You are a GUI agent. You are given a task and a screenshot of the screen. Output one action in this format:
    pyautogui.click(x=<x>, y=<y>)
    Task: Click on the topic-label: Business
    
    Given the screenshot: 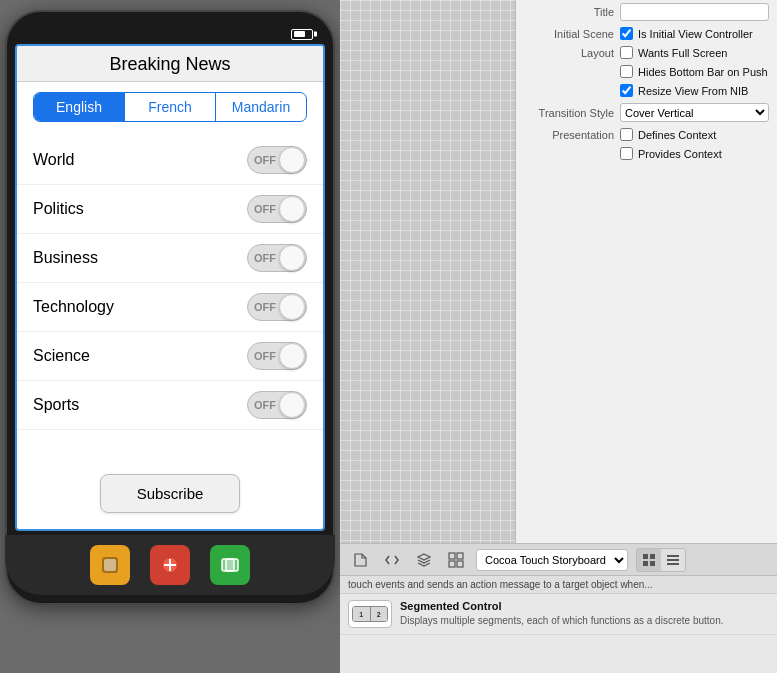 What is the action you would take?
    pyautogui.click(x=66, y=258)
    